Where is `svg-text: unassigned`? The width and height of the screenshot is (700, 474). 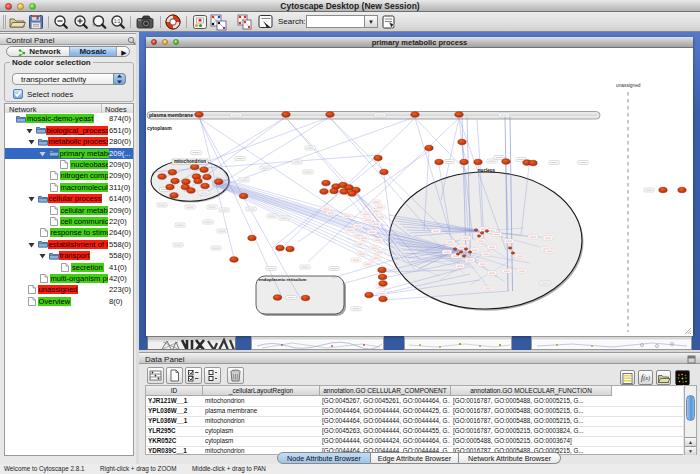
svg-text: unassigned is located at coordinates (628, 86).